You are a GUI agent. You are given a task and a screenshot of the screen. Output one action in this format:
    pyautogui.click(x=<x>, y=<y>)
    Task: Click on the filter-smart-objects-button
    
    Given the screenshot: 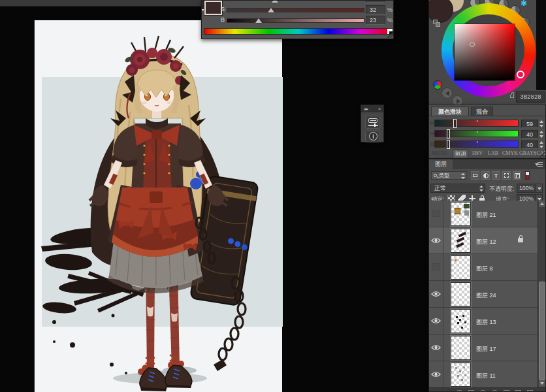 What is the action you would take?
    pyautogui.click(x=517, y=175)
    